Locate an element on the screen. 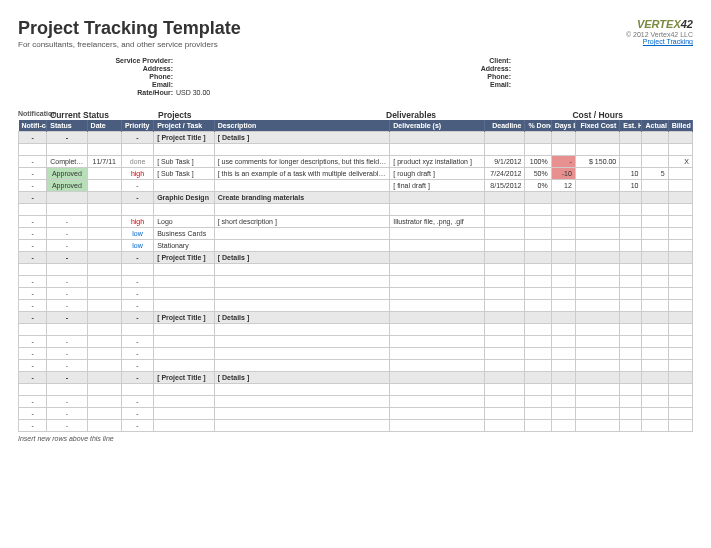 The image size is (711, 548). col-priority: Priority is located at coordinates (137, 126).